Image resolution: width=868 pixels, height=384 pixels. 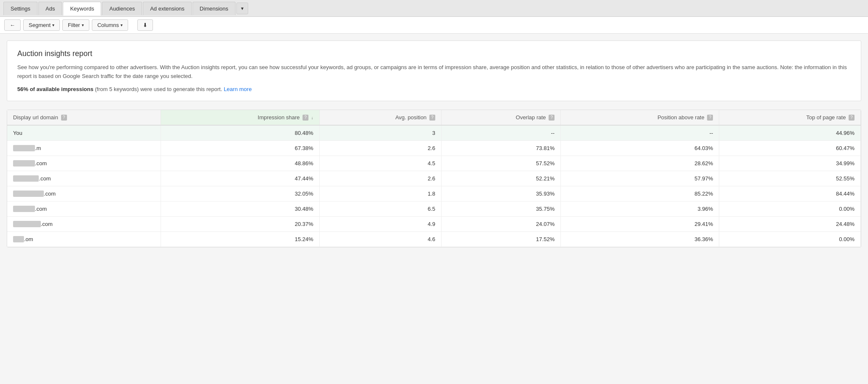 I want to click on cell-impression-share: 80.48%, so click(x=240, y=133).